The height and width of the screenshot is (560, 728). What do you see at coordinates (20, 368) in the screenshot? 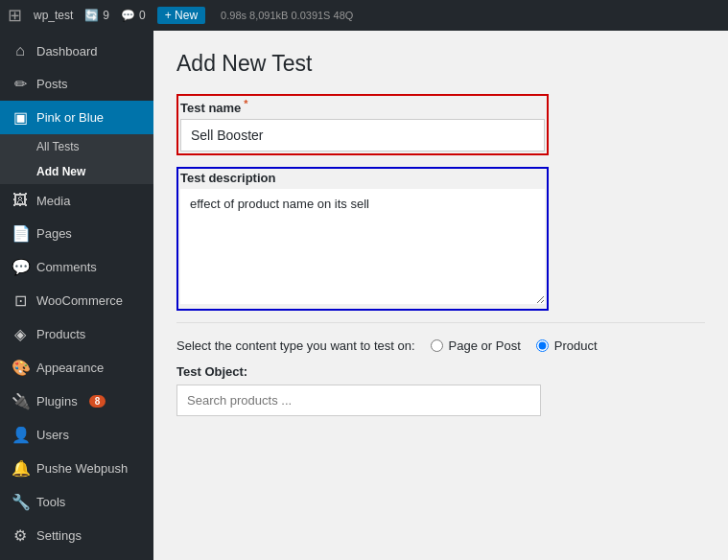
I see `appearance-icon: 🎨` at bounding box center [20, 368].